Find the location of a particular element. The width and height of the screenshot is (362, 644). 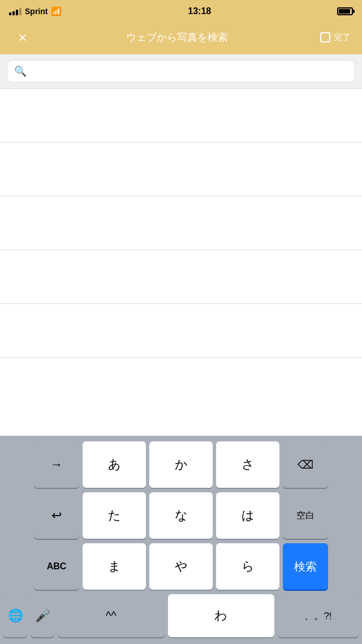

keyboard-row-3: ABC ま や ら 検索 is located at coordinates (181, 566).